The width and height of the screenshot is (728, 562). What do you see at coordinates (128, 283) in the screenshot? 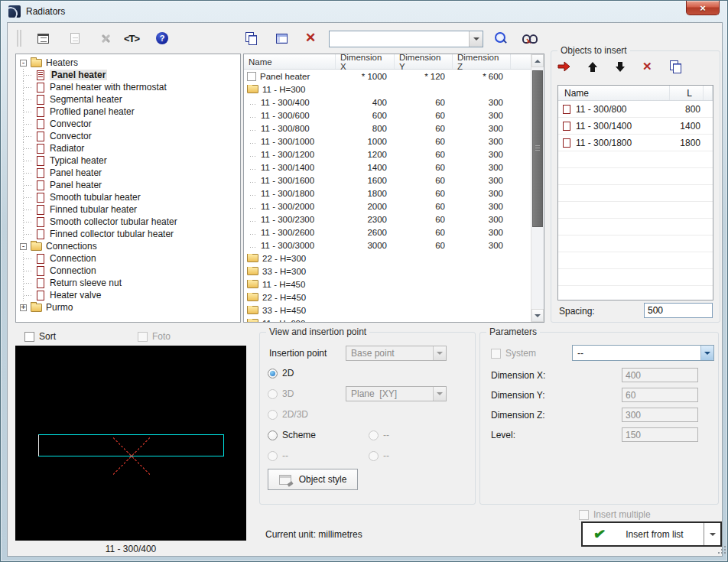
I see `tree-row: Return sleeve nut` at bounding box center [128, 283].